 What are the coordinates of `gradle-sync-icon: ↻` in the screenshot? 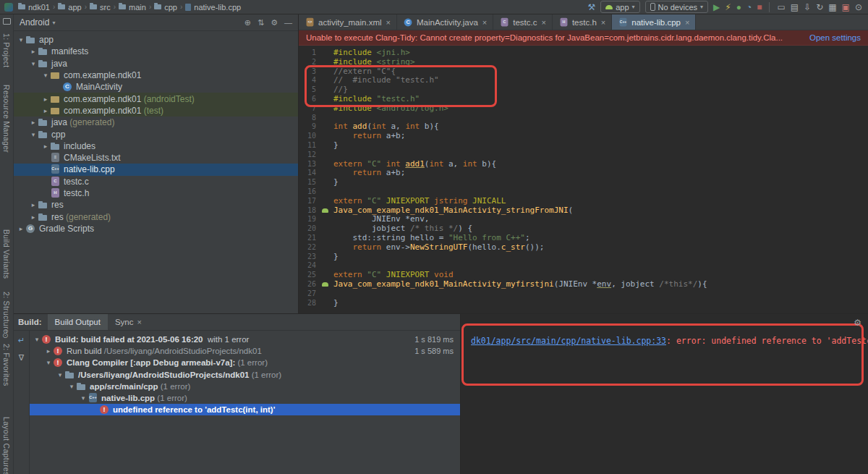 It's located at (820, 7).